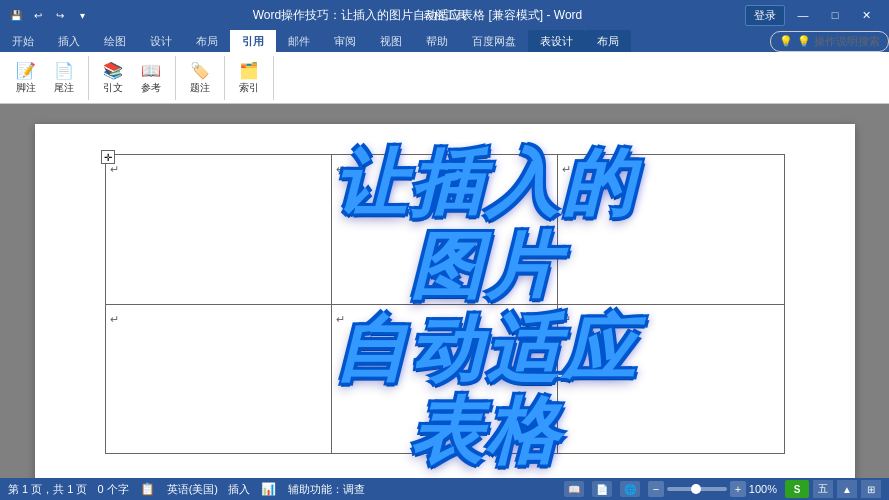 The image size is (889, 500). Describe the element at coordinates (60, 15) in the screenshot. I see `redo-btn: ↪` at that location.